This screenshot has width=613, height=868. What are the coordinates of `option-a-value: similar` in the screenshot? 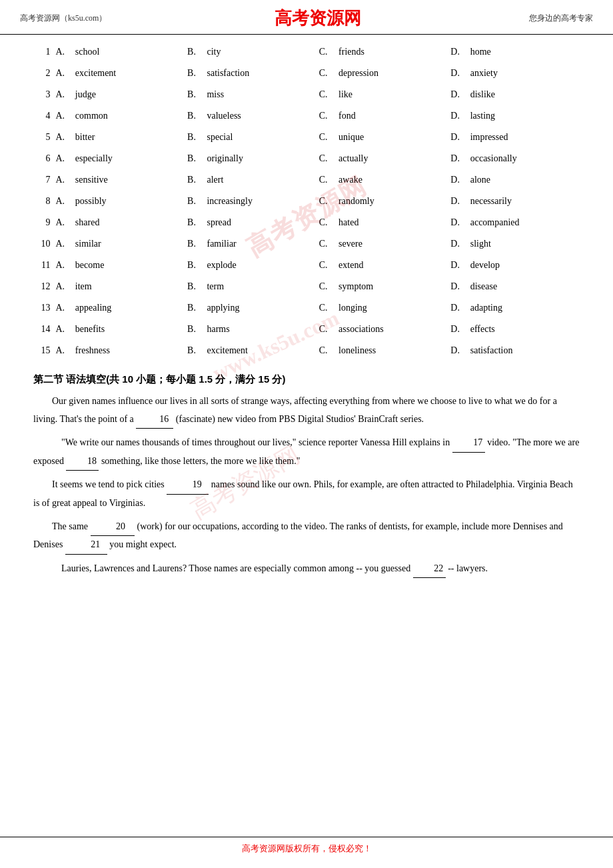 It's located at (129, 244).